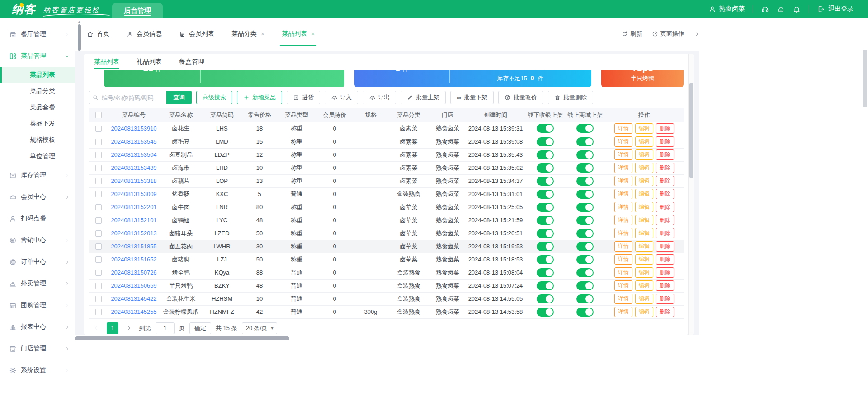 This screenshot has height=415, width=868. Describe the element at coordinates (38, 327) in the screenshot. I see `sidebar-item-reports: 报表中心` at that location.